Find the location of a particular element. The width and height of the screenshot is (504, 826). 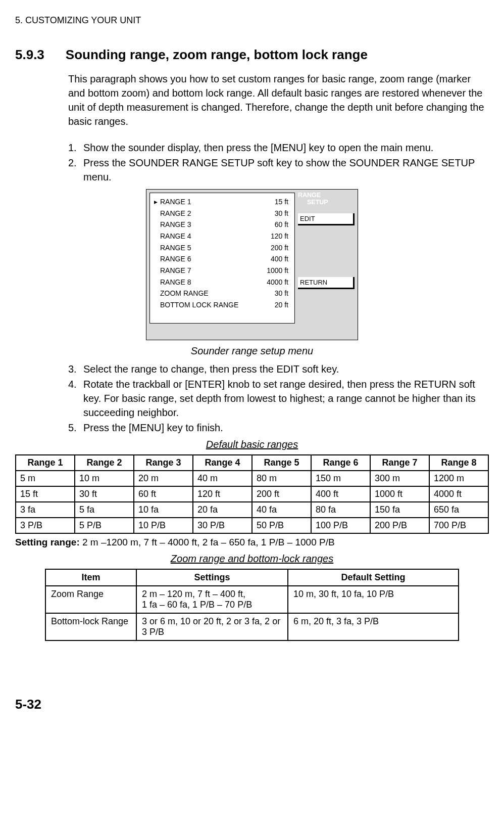

td: Bottom-lock Range is located at coordinates (91, 627).